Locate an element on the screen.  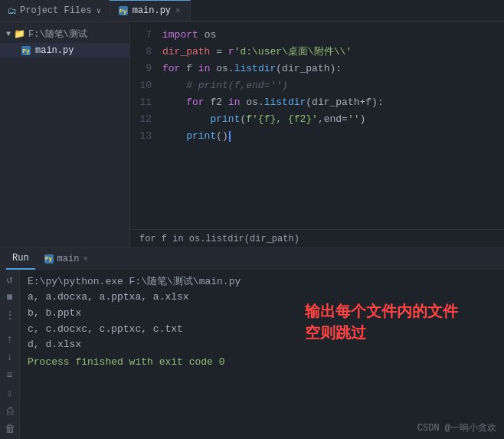
chevron-down-icon: ∨ is located at coordinates (99, 11).